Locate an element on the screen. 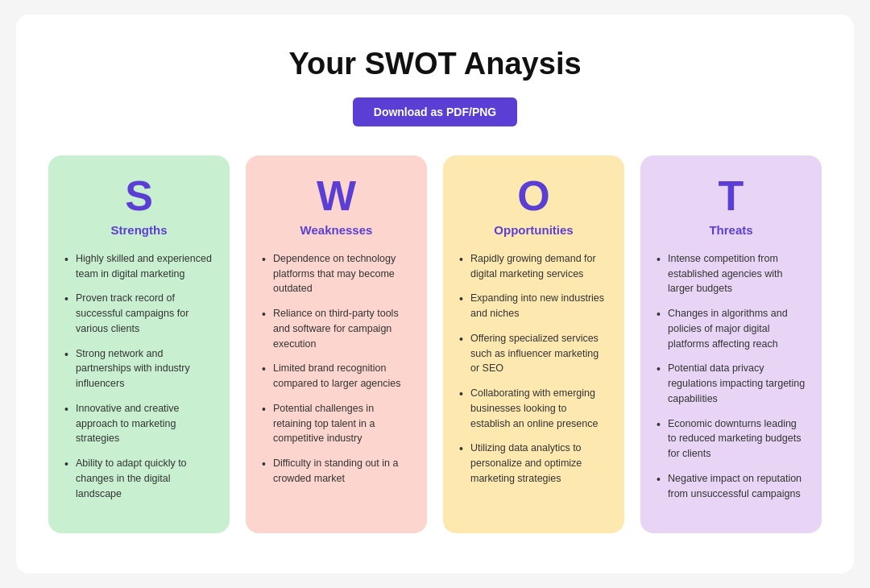 This screenshot has height=588, width=870. swot-item-threats-4: Negative impact on reputation from unsuc… is located at coordinates (731, 487).